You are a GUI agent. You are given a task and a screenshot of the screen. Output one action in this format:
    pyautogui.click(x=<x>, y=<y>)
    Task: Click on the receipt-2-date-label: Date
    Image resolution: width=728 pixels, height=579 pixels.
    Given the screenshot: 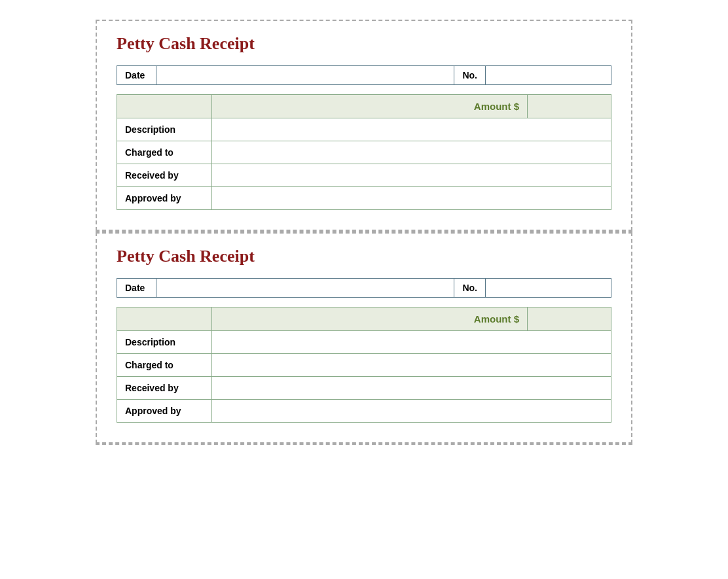 What is the action you would take?
    pyautogui.click(x=137, y=288)
    